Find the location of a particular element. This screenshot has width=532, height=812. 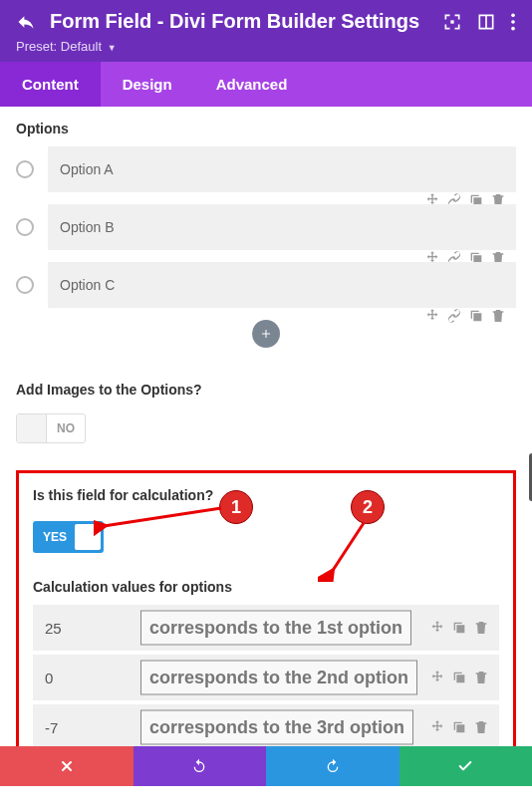

footer-actions is located at coordinates (266, 766).